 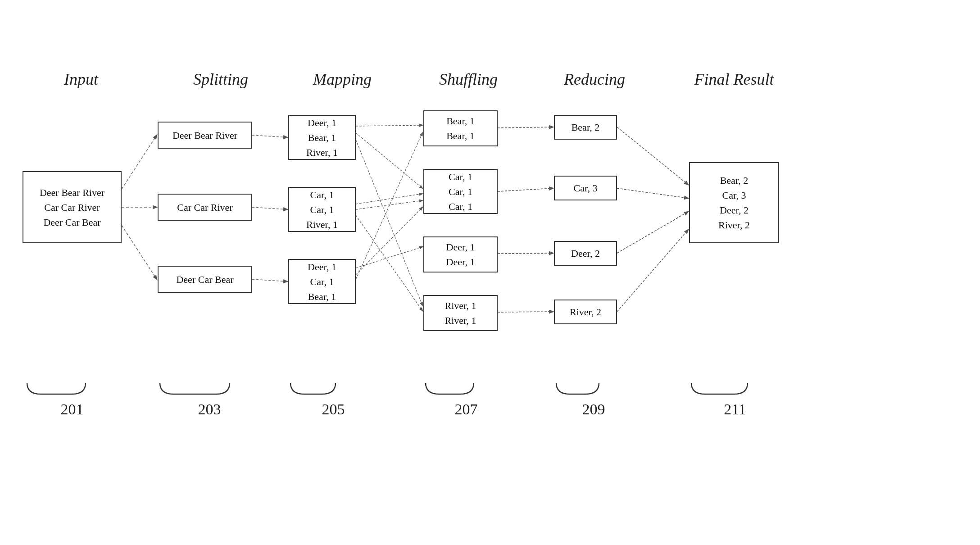 I want to click on shuf4-box: River, 1 River, 1, so click(x=460, y=313).